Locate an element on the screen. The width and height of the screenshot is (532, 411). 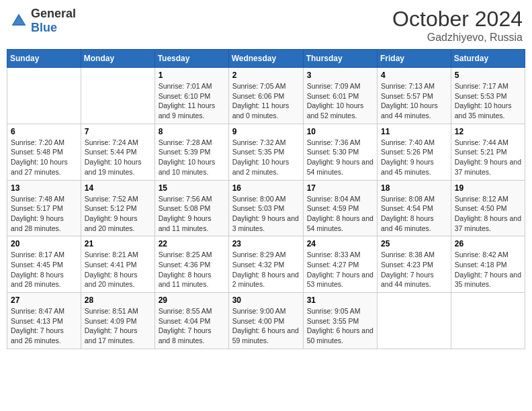
calendar-cell: 31Sunrise: 9:05 AM Sunset: 3:55 PM Dayli… is located at coordinates (340, 321).